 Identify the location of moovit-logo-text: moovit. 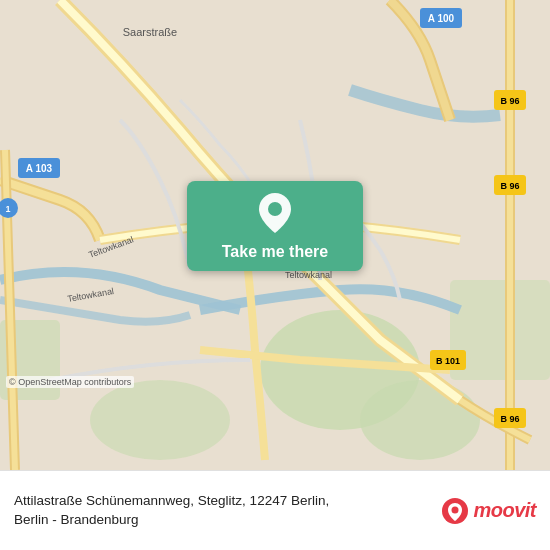
(504, 510).